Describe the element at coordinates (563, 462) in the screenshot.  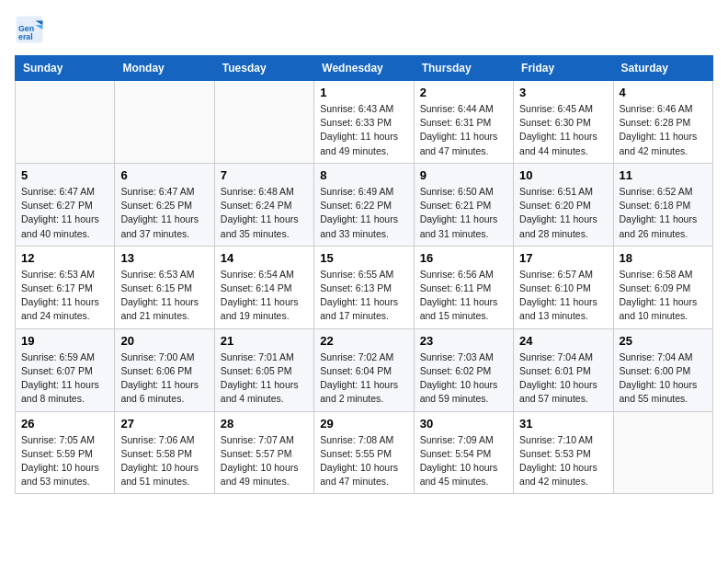
I see `day-info: Sunrise: 7:10 AM Sunset: 5:53 PM Dayligh…` at that location.